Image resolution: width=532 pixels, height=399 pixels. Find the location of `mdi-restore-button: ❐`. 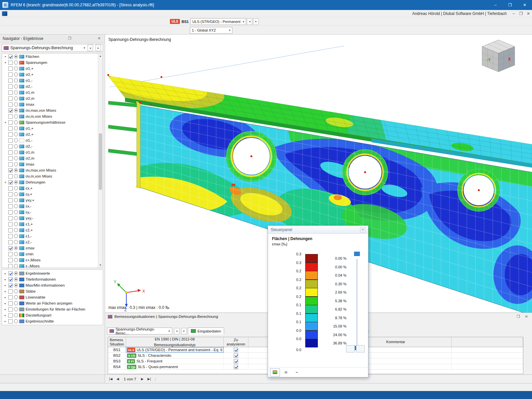

mdi-restore-button: ❐ is located at coordinates (521, 14).